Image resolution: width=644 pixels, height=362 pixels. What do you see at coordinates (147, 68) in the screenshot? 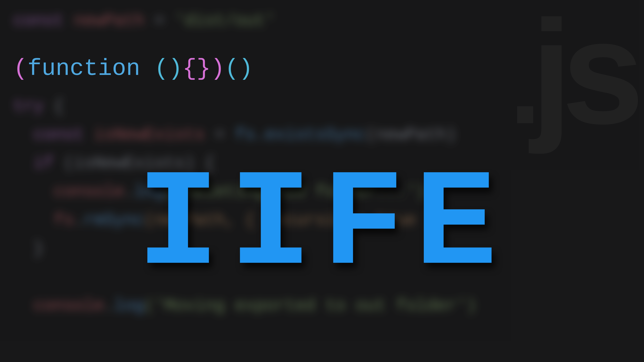
I see `space` at bounding box center [147, 68].